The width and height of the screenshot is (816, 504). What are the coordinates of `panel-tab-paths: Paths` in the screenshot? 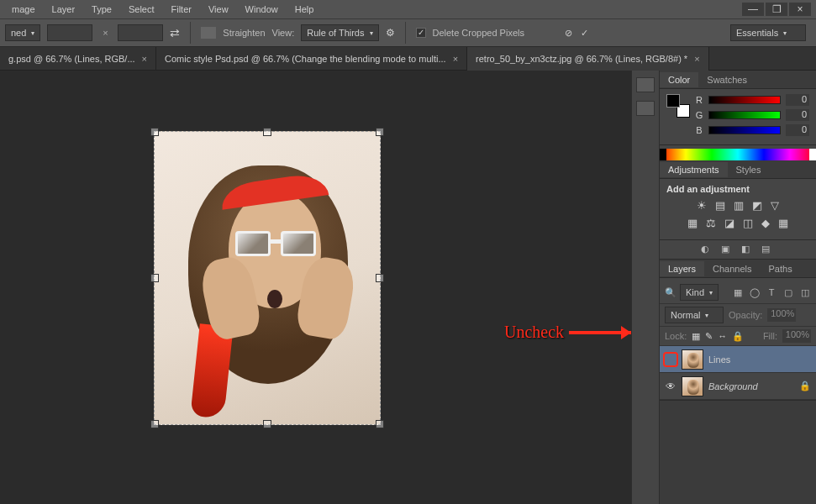 It's located at (781, 269).